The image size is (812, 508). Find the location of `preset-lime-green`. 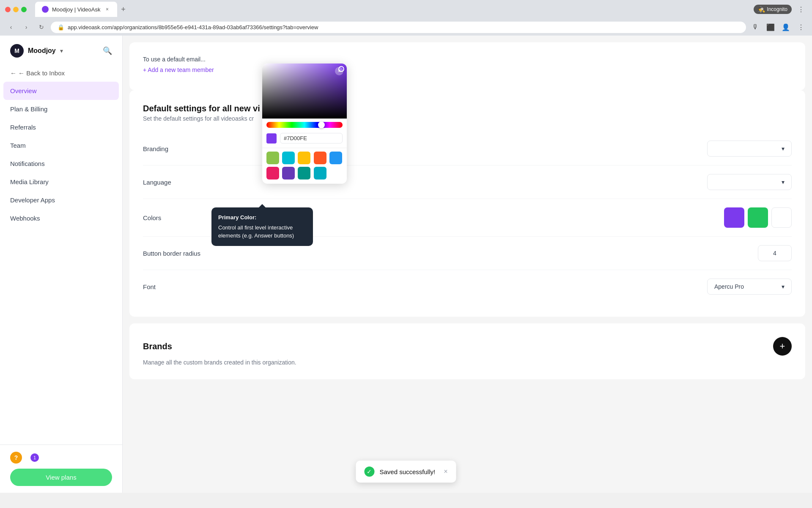

preset-lime-green is located at coordinates (273, 158).